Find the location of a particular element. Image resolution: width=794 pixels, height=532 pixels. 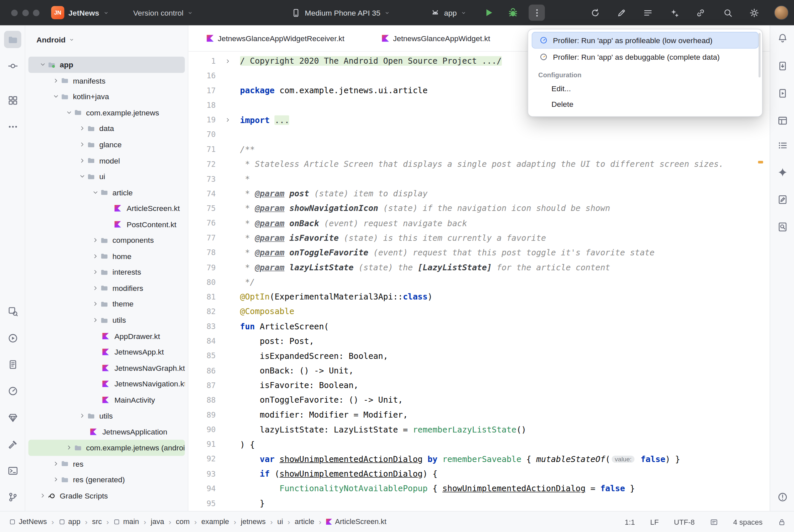

code-line: 86 onBack: () -> Unit, is located at coordinates (479, 370).